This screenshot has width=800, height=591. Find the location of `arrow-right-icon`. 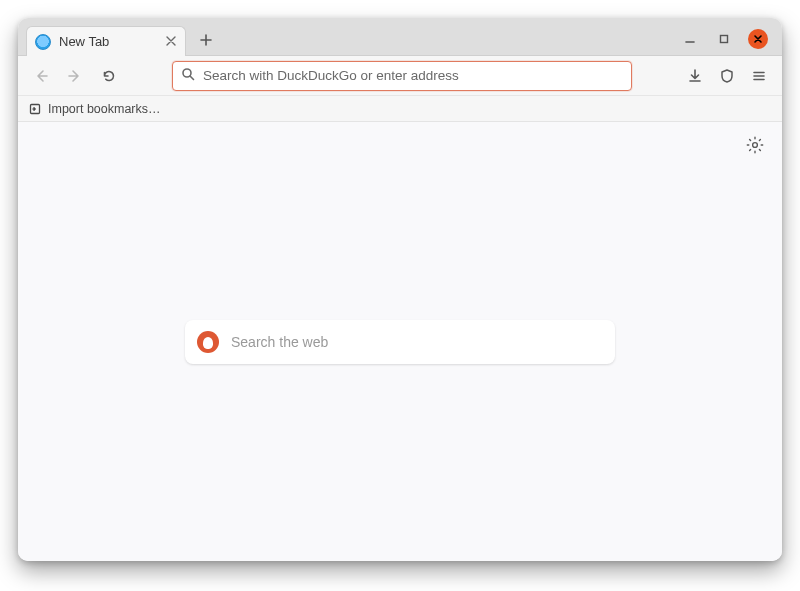

arrow-right-icon is located at coordinates (75, 76).